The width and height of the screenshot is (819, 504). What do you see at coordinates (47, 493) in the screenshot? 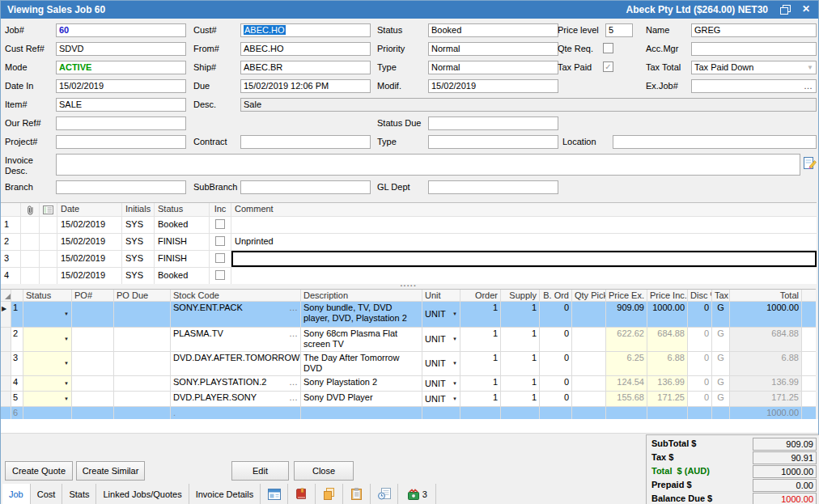
I see `tab-cost: Cost` at bounding box center [47, 493].